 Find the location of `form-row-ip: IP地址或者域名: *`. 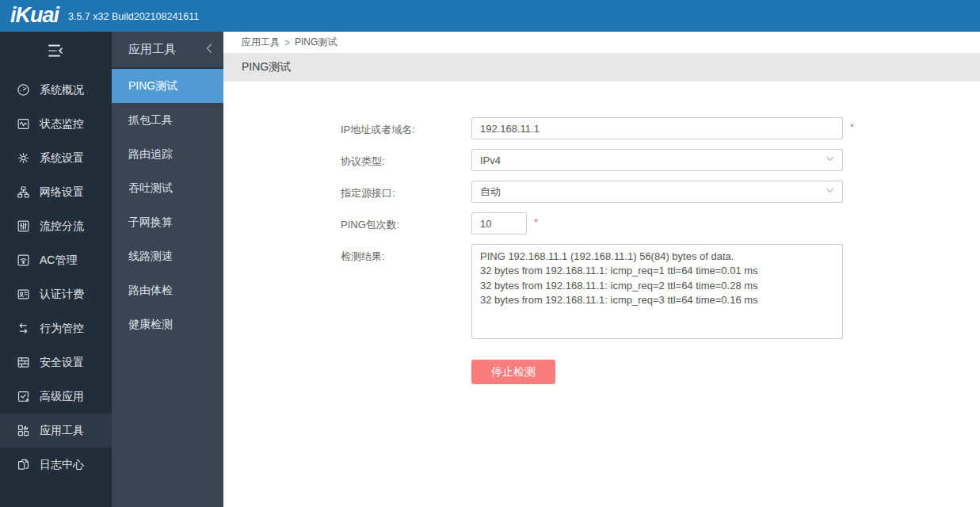

form-row-ip: IP地址或者域名: * is located at coordinates (661, 128).